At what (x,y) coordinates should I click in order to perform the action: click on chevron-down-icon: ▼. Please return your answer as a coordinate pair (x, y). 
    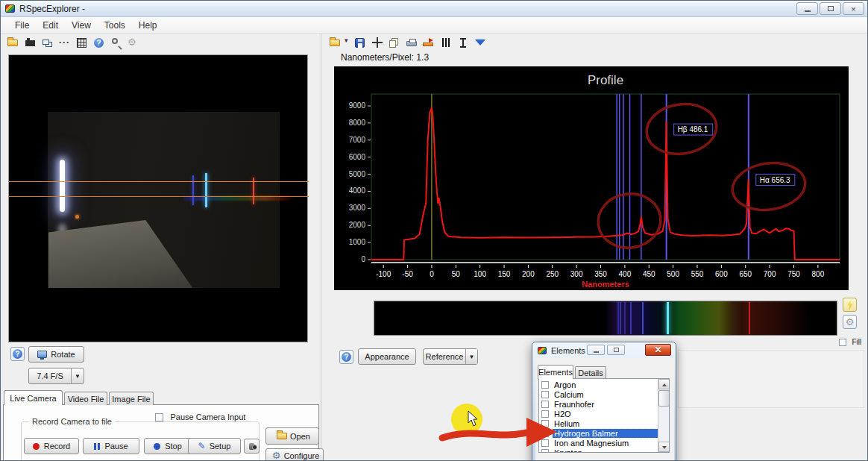
    Looking at the image, I should click on (78, 376).